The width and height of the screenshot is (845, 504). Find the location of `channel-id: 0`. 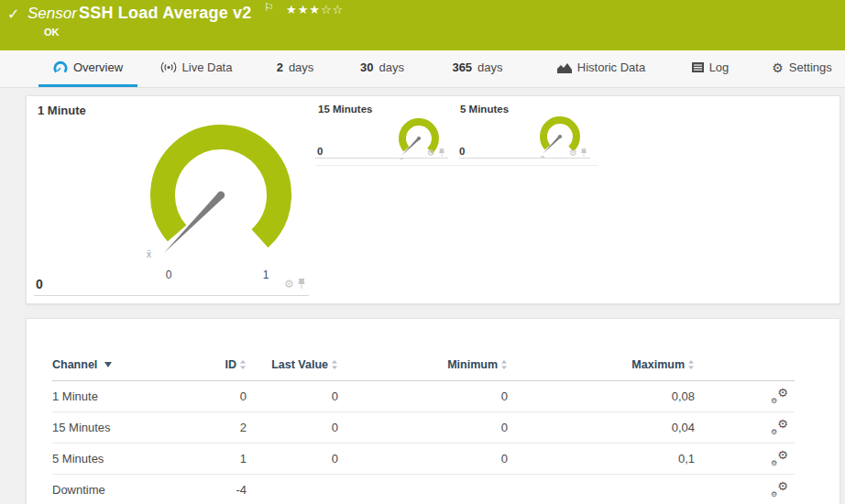

channel-id: 0 is located at coordinates (221, 396).